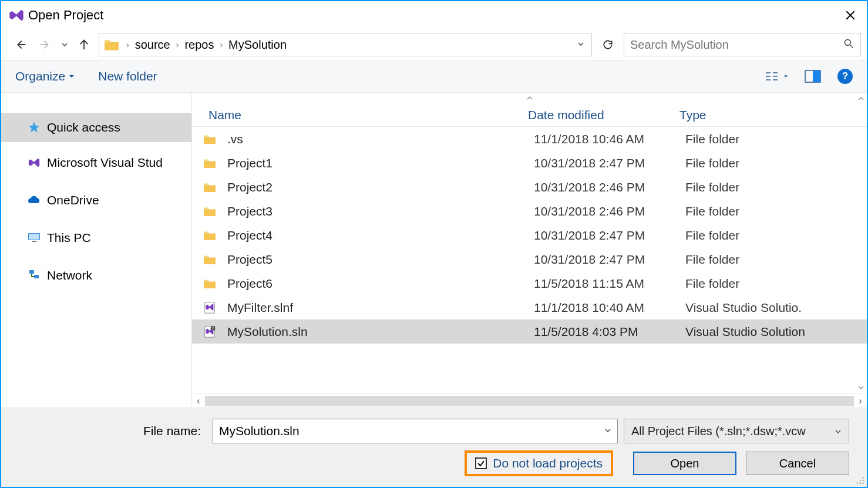 The width and height of the screenshot is (868, 488). What do you see at coordinates (96, 275) in the screenshot?
I see `sidebar-item-network: Network` at bounding box center [96, 275].